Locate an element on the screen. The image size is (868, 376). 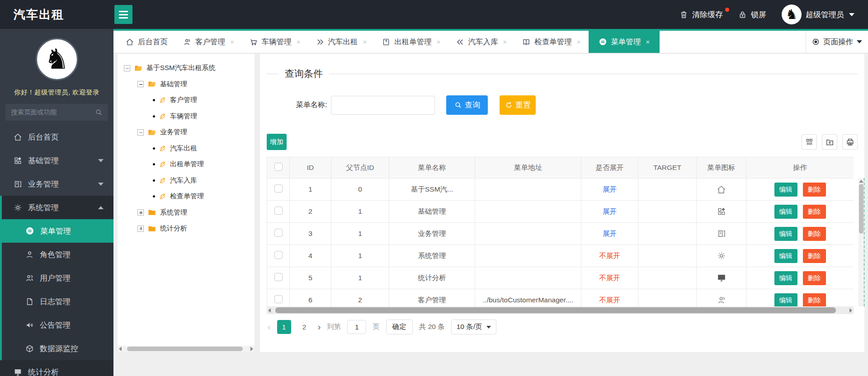
prev-page-icon: ‹ is located at coordinates (269, 327).